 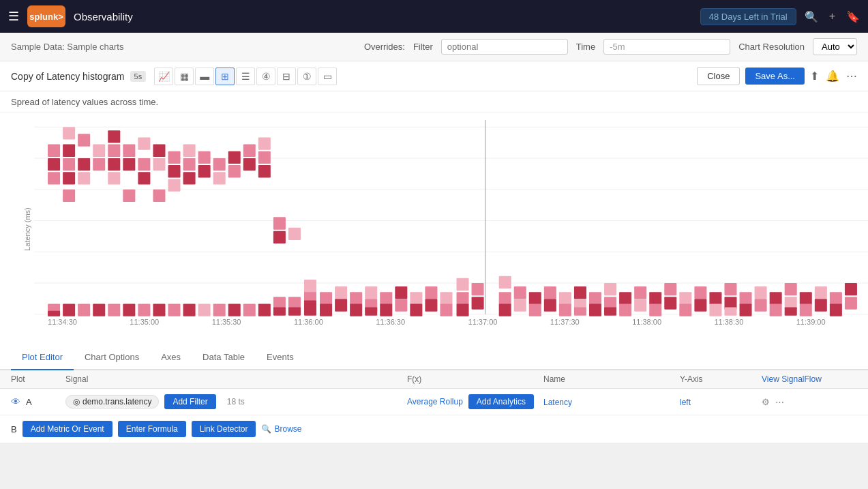 What do you see at coordinates (224, 429) in the screenshot?
I see `link-detector-button: Link Detector` at bounding box center [224, 429].